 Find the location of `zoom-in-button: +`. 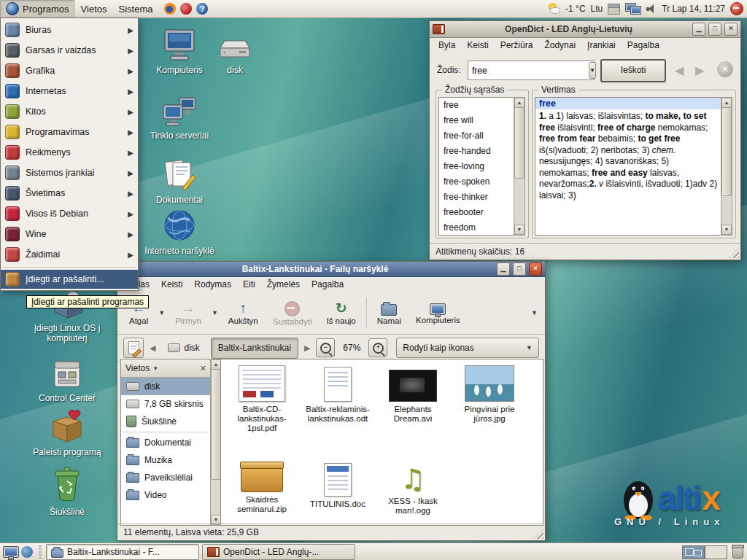

zoom-in-button: + is located at coordinates (378, 348).